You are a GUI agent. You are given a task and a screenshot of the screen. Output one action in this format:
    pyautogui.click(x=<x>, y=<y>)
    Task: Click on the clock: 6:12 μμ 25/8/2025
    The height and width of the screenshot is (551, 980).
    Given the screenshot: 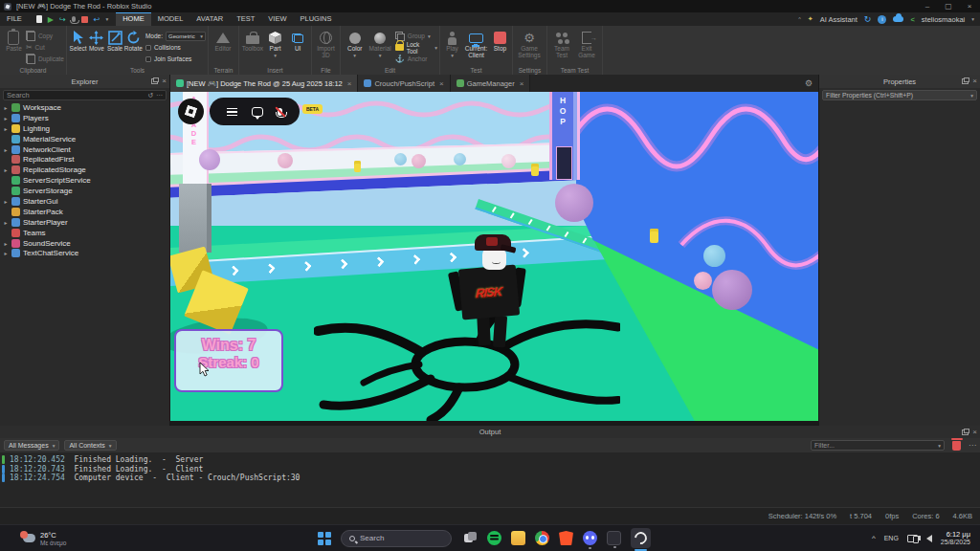 What is the action you would take?
    pyautogui.click(x=955, y=539)
    